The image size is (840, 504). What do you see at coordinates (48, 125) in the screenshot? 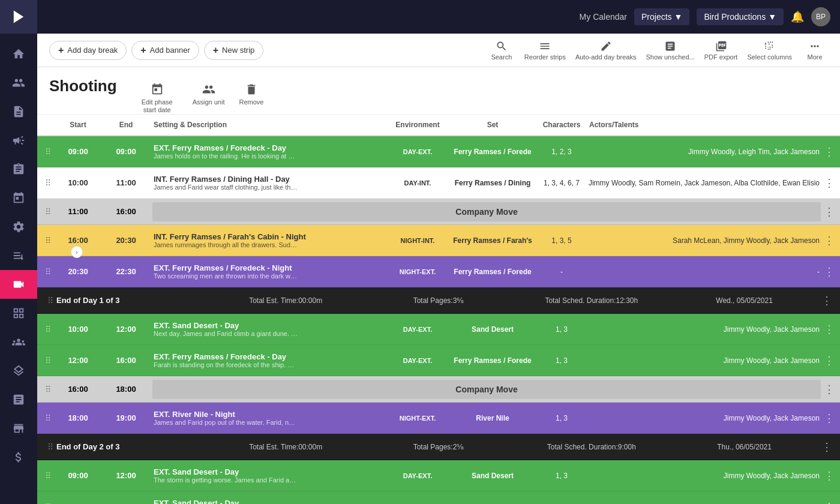
I see `col-drag` at bounding box center [48, 125].